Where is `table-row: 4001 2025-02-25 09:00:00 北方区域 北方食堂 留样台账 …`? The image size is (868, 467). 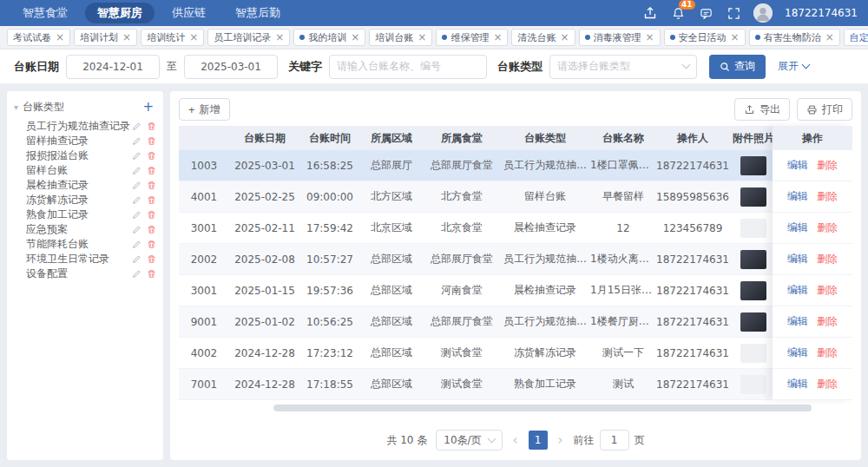
table-row: 4001 2025-02-25 09:00:00 北方区域 北方食堂 留样台账 … is located at coordinates (476, 197).